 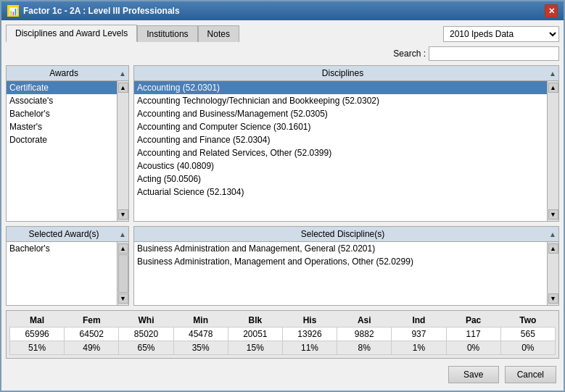 I want to click on val-whi: 85020, so click(x=147, y=335).